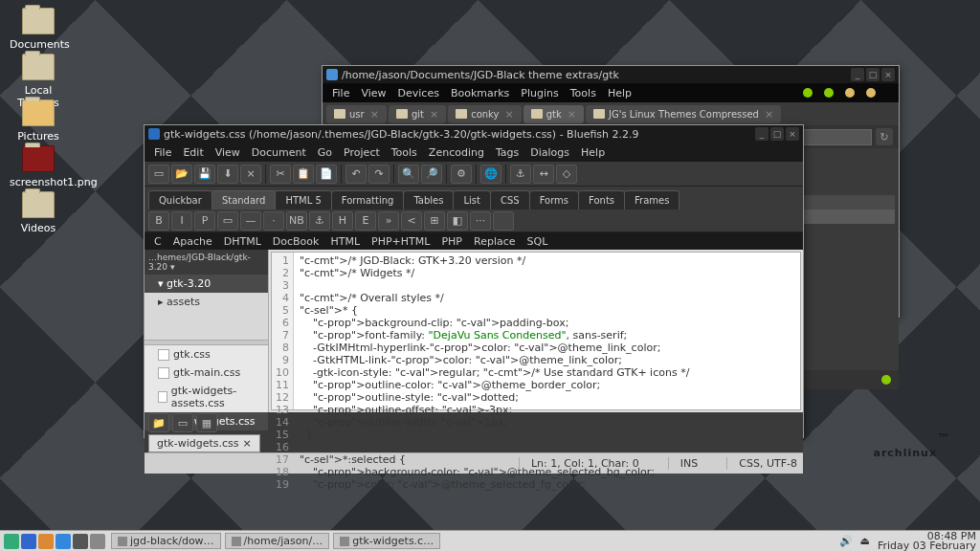 The image size is (980, 551). What do you see at coordinates (205, 174) in the screenshot?
I see `toolbar-button: 💾` at bounding box center [205, 174].